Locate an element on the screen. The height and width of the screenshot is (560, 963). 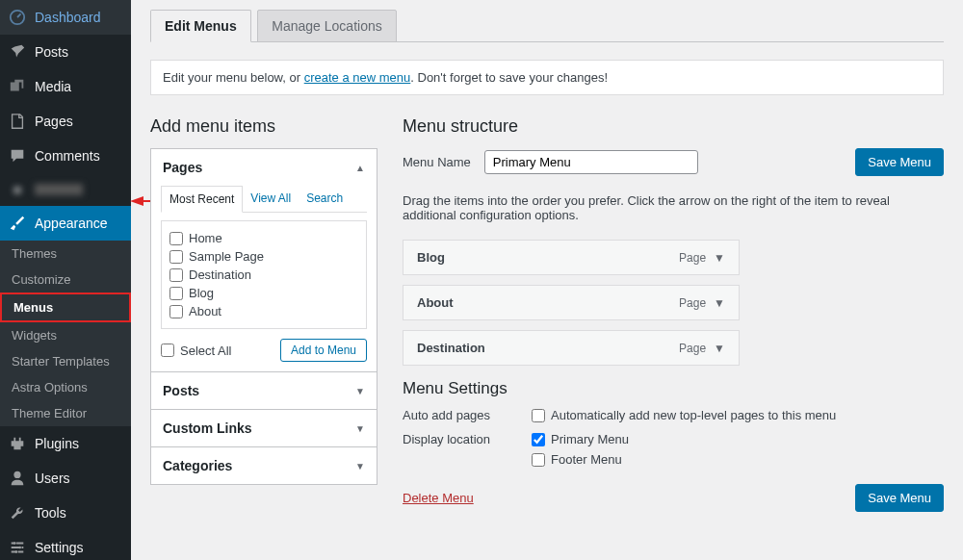
menu-name-label: Menu Name is located at coordinates (437, 162).